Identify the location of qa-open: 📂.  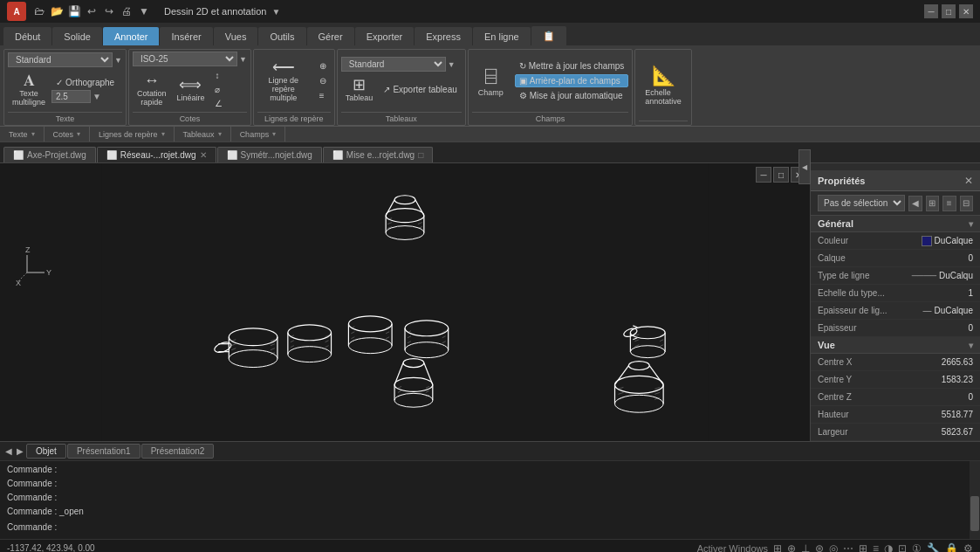
(57, 11).